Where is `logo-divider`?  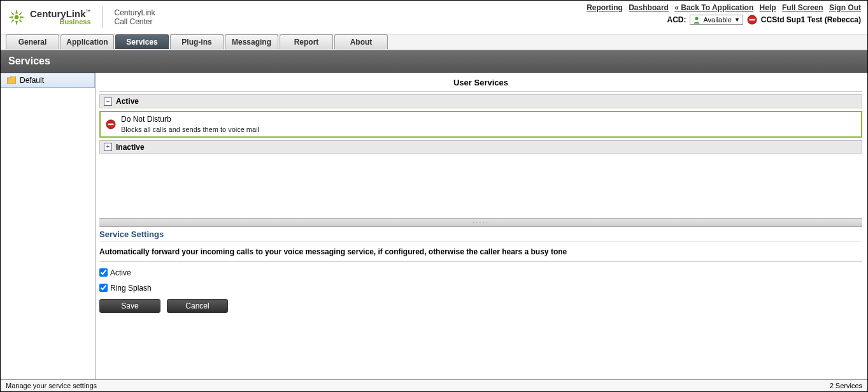
logo-divider is located at coordinates (103, 17).